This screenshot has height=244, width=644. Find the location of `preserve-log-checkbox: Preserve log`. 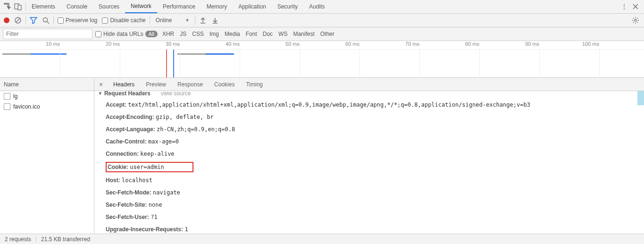

preserve-log-checkbox: Preserve log is located at coordinates (77, 20).